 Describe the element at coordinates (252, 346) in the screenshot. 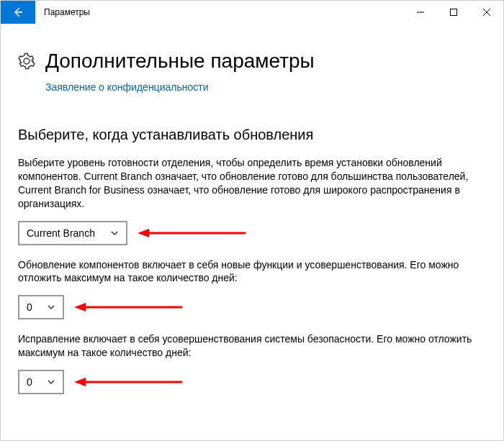

I see `quality-defer-description: Исправление включает в себя усовершенств…` at that location.